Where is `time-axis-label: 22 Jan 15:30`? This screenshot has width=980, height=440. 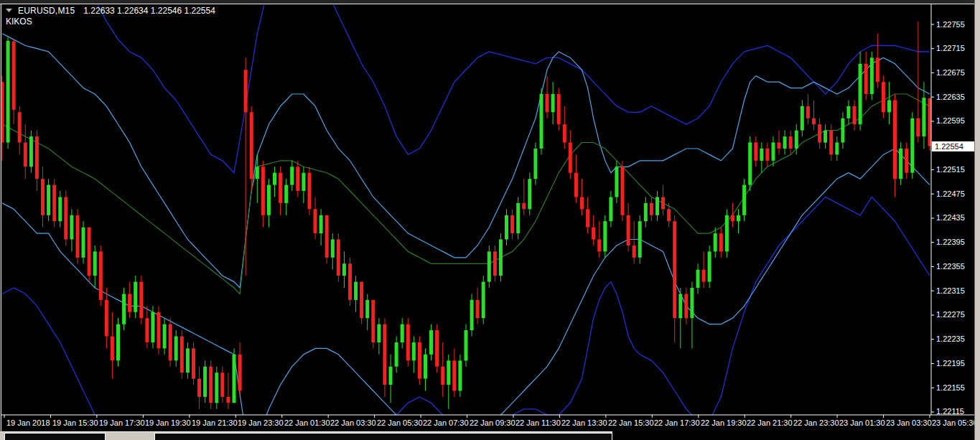
time-axis-label: 22 Jan 15:30 is located at coordinates (631, 423).